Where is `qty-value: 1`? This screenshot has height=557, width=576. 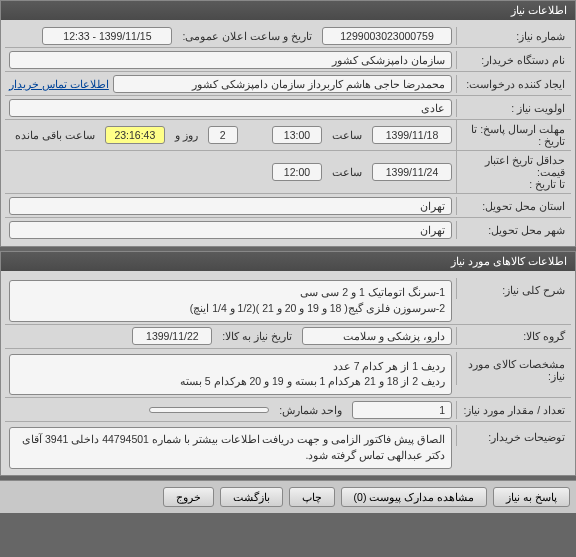
qty-value: 1 is located at coordinates (402, 410).